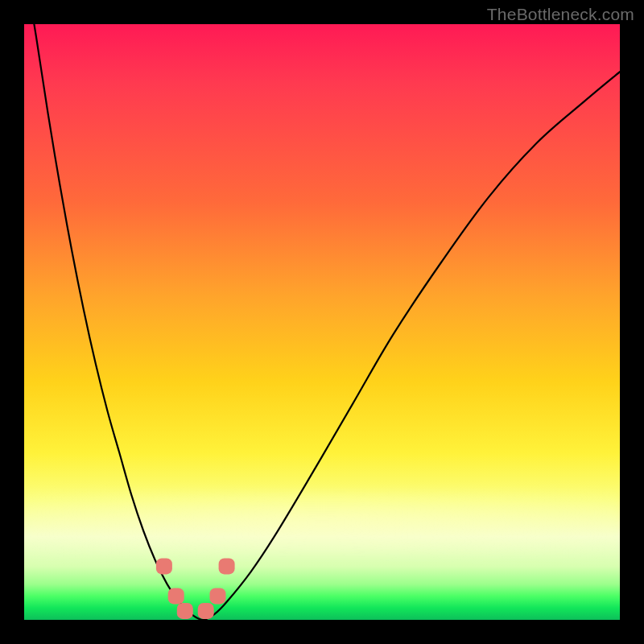  Describe the element at coordinates (560, 14) in the screenshot. I see `watermark-text: TheBottleneck.com` at that location.